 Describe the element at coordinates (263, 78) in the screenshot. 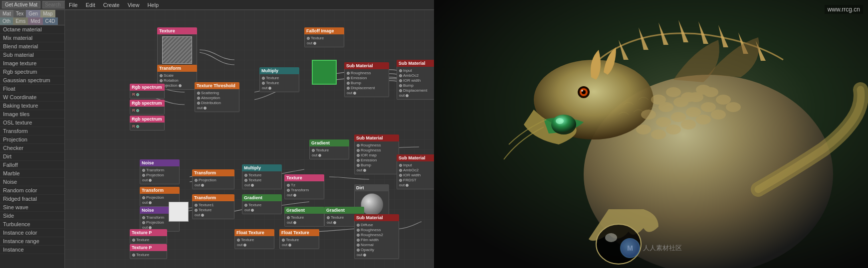

I see `port-mul-in1` at that location.